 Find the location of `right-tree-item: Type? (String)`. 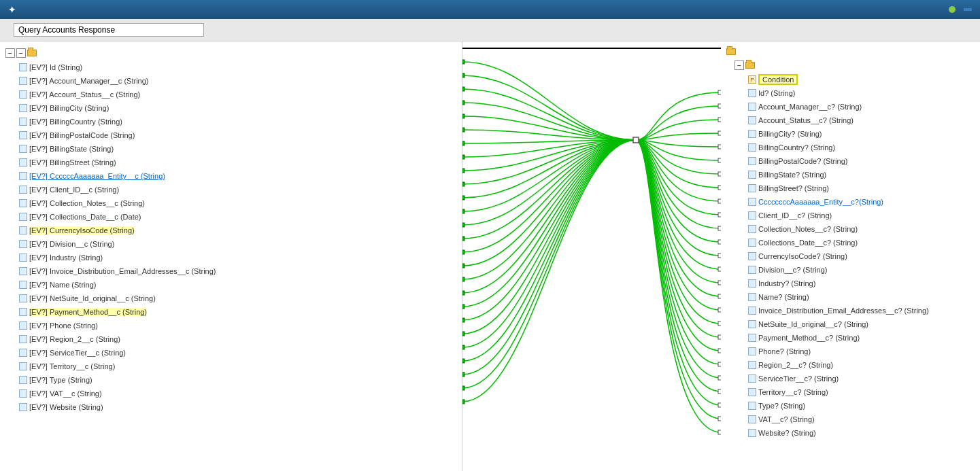

right-tree-item: Type? (String) is located at coordinates (862, 406).